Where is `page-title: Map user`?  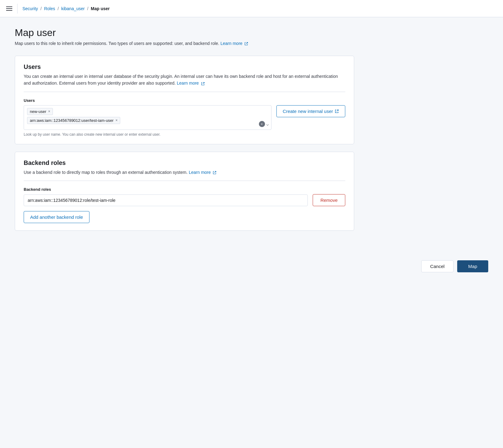
page-title: Map user is located at coordinates (184, 33).